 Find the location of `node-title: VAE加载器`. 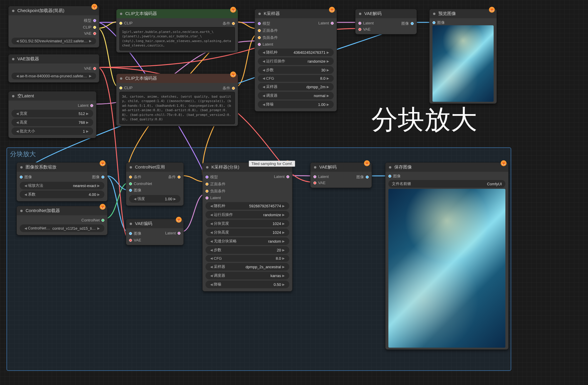

node-title: VAE加载器 is located at coordinates (28, 59).